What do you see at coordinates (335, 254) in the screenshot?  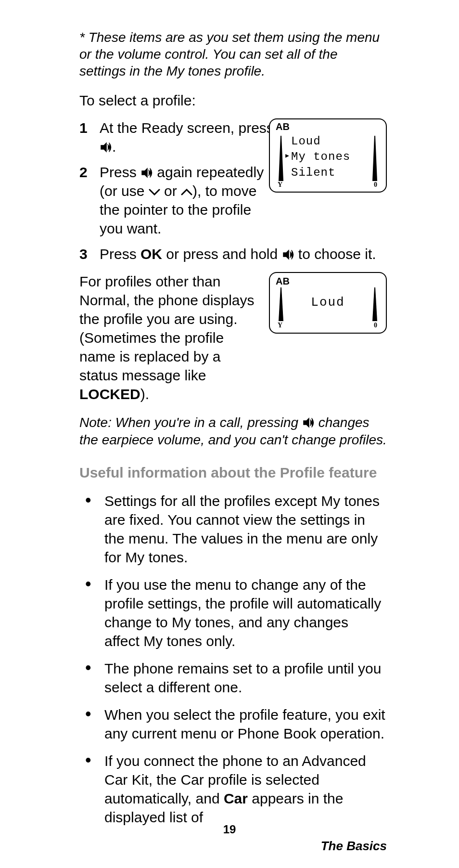 I see `step-text-post: to choose it.` at bounding box center [335, 254].